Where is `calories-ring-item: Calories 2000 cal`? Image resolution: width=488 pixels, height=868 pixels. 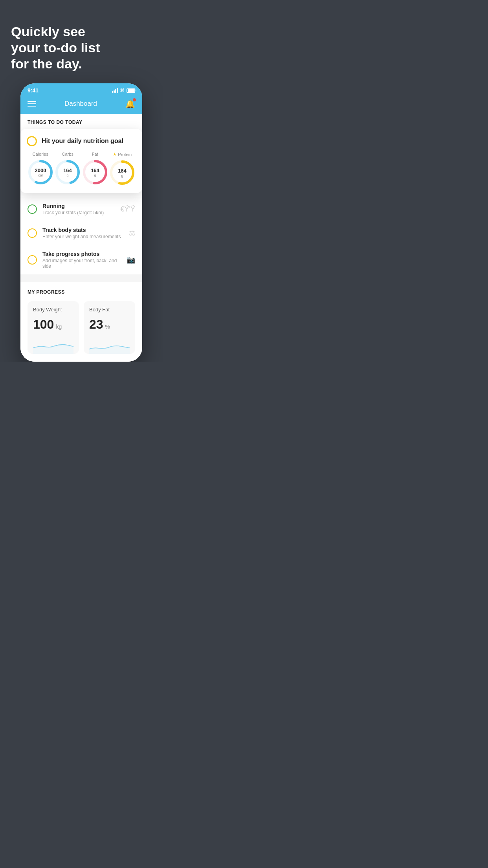
calories-ring-item: Calories 2000 cal is located at coordinates (40, 169).